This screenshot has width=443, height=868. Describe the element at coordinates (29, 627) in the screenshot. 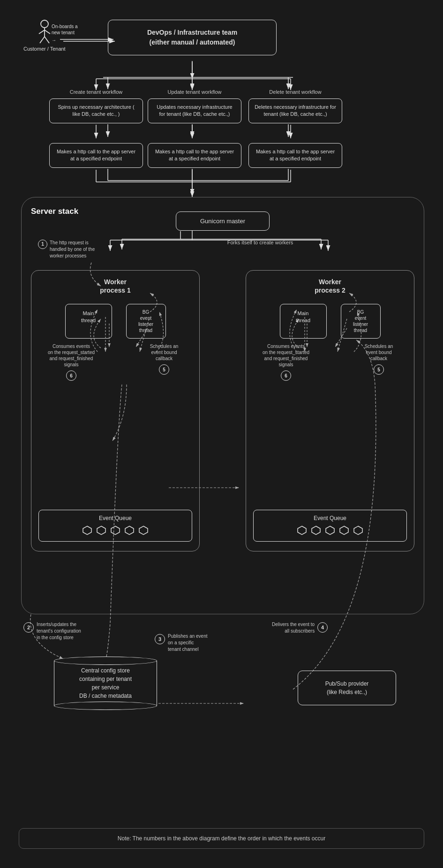

I see `circle-2: 2` at that location.